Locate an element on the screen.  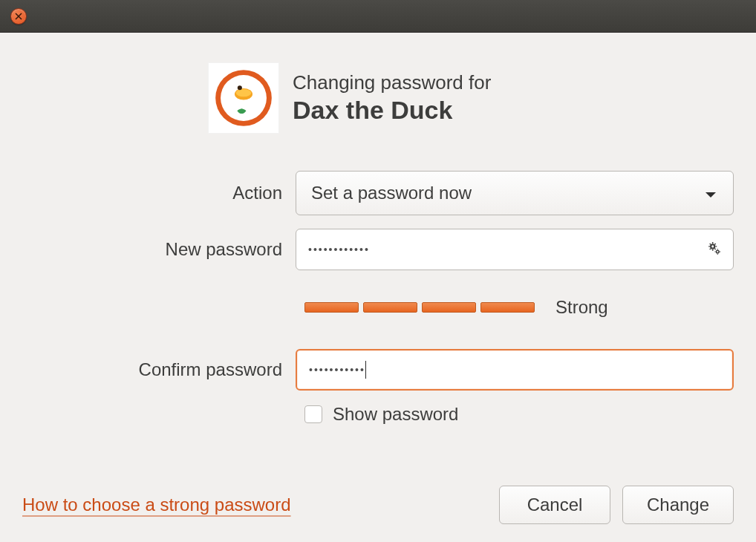
confirm-password-label: Confirm password is located at coordinates (159, 370).